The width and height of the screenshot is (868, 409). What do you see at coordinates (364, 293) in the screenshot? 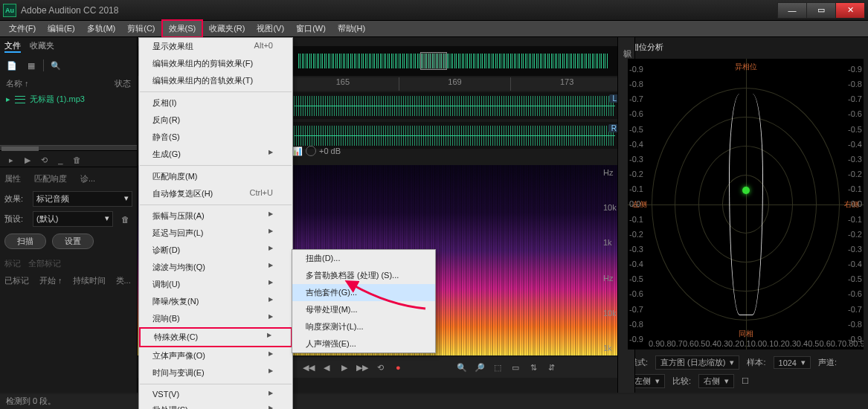
I see `submenu-item: 吉他套件(G)...` at bounding box center [364, 293].